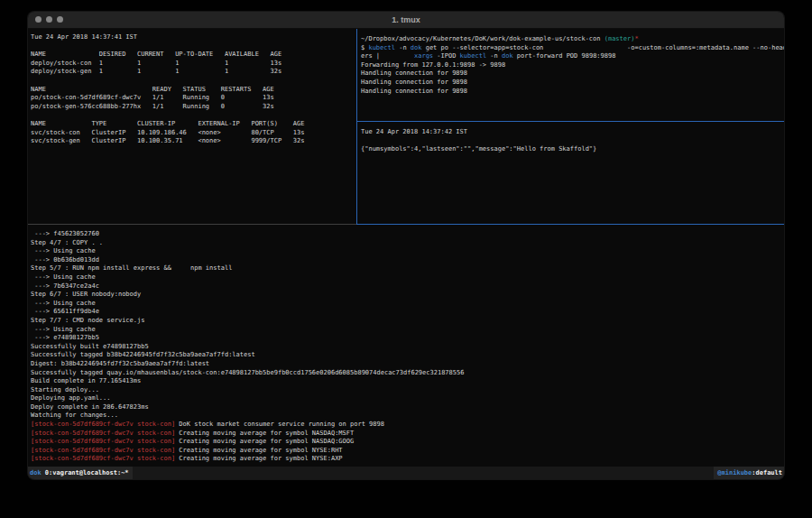  Describe the element at coordinates (408, 374) in the screenshot. I see `terminal-line: Successfully tagged quay.io/mhausenblas/…` at that location.